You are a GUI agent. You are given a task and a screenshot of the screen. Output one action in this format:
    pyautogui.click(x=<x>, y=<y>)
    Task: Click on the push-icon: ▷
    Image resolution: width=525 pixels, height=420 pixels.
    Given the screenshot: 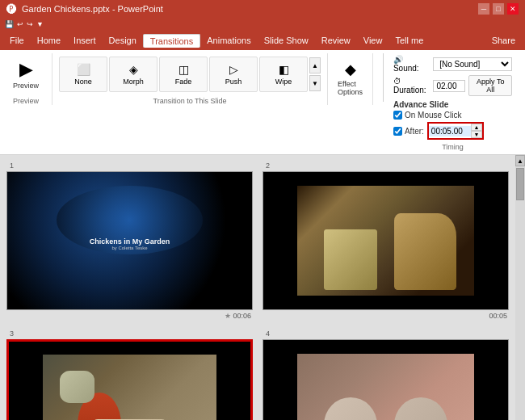 What is the action you would take?
    pyautogui.click(x=234, y=69)
    